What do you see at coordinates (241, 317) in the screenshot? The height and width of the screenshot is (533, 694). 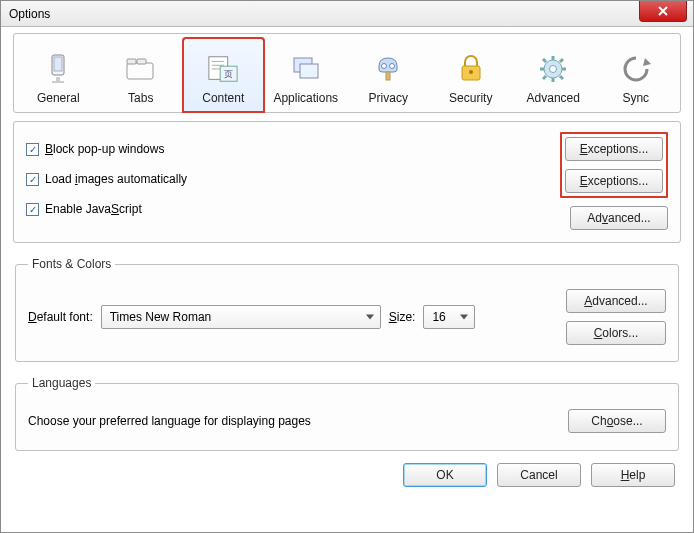 I see `default-font-select: Times New Roman` at bounding box center [241, 317].